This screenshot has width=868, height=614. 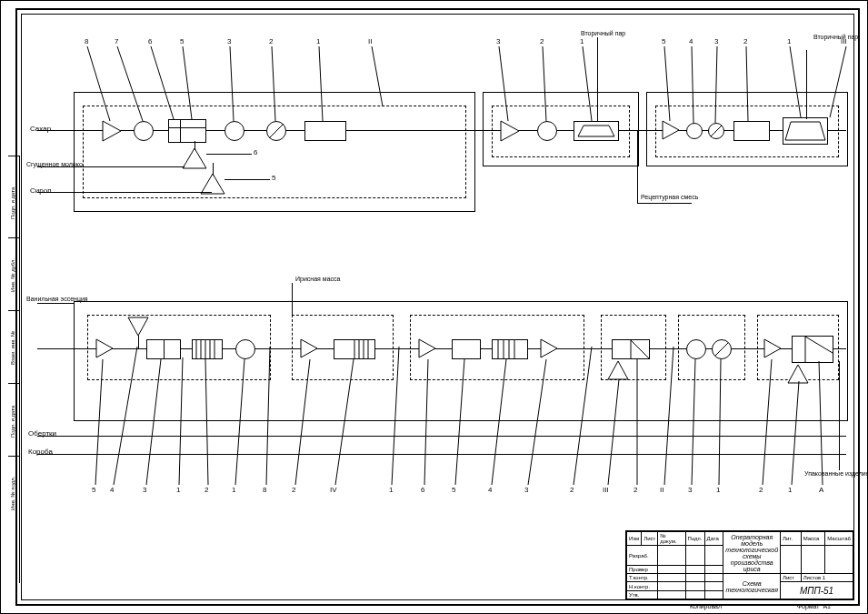 What do you see at coordinates (138, 327) in the screenshot?
I see `funnel-icon` at bounding box center [138, 327].